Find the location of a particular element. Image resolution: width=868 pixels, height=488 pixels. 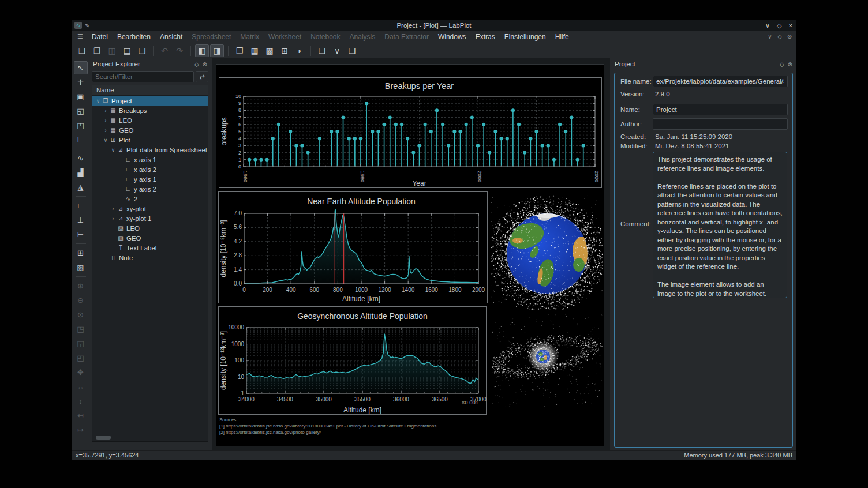

svg-text: 10 is located at coordinates (238, 96).